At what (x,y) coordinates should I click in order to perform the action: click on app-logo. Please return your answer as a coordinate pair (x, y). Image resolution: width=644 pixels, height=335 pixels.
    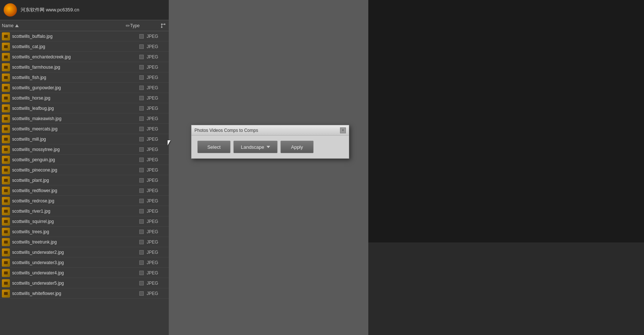
    Looking at the image, I should click on (10, 10).